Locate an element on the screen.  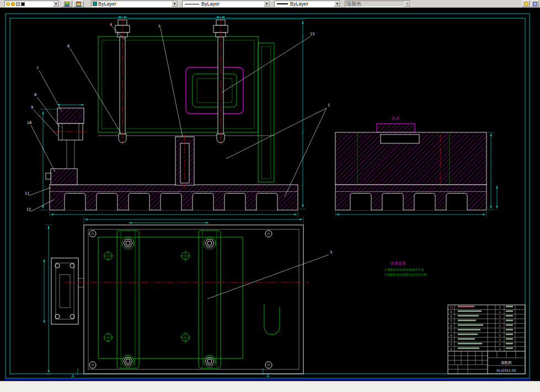
section-label: A-A is located at coordinates (395, 119).